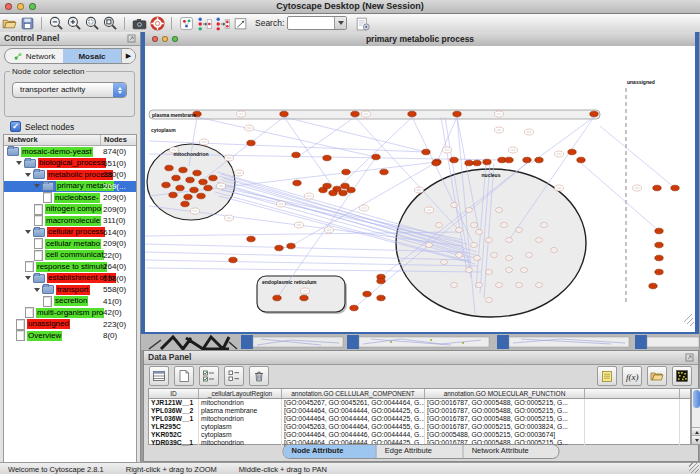 The height and width of the screenshot is (474, 700). I want to click on tree-row: Overview8(0), so click(70, 336).